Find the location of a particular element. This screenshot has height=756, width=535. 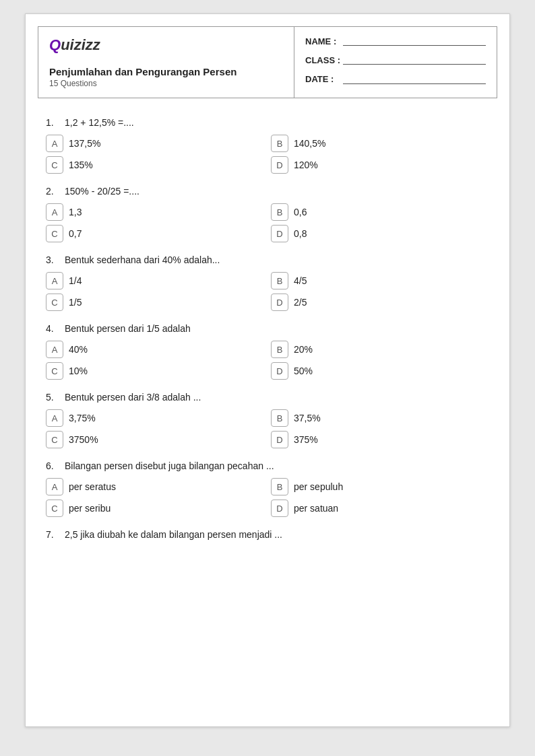

header: Quizizz Penjumlahan dan Pengurangan Pers… is located at coordinates (268, 62).